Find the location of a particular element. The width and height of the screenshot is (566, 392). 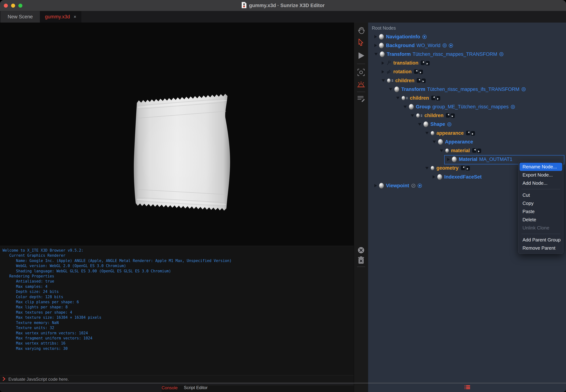

tree-row-material: material is located at coordinates (467, 151).